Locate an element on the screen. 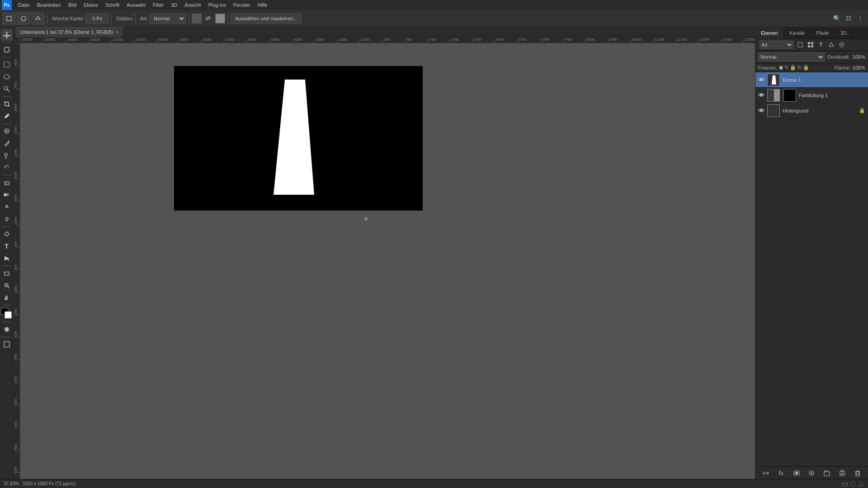 This screenshot has height=488, width=868. foreground-background-colors is located at coordinates (7, 314).